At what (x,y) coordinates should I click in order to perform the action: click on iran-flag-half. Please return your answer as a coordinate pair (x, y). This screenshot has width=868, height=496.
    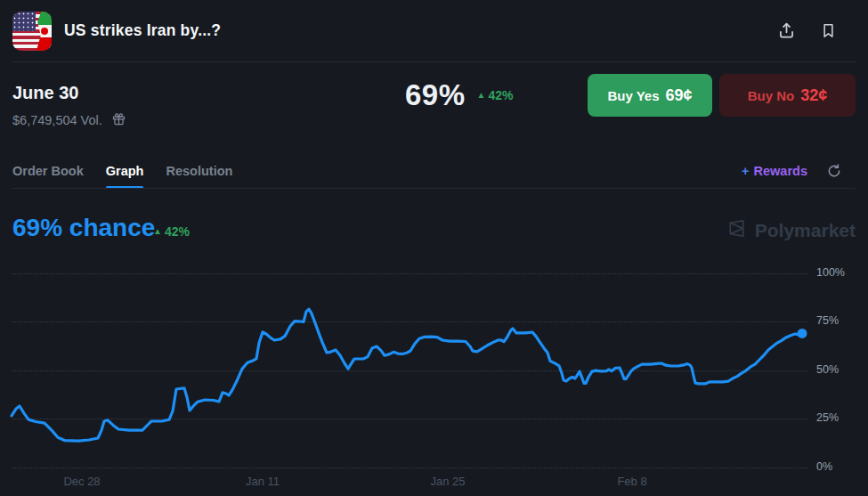
    Looking at the image, I should click on (44, 31).